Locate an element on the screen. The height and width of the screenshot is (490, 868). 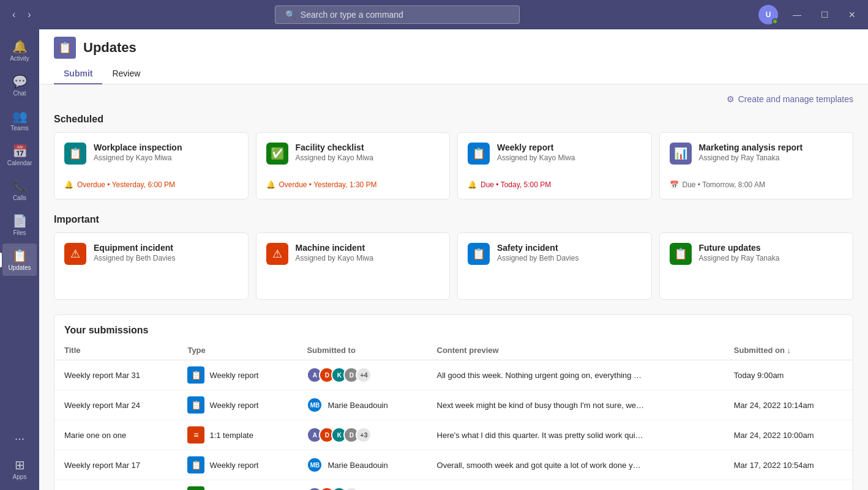
card-icon-marketing: 📊 is located at coordinates (681, 154).